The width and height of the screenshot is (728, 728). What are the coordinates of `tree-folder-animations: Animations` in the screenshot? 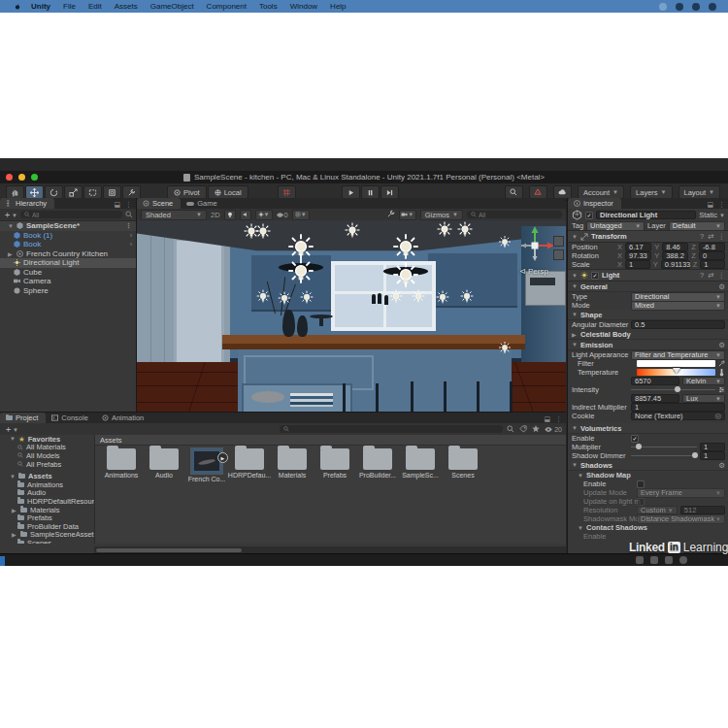 It's located at (47, 485).